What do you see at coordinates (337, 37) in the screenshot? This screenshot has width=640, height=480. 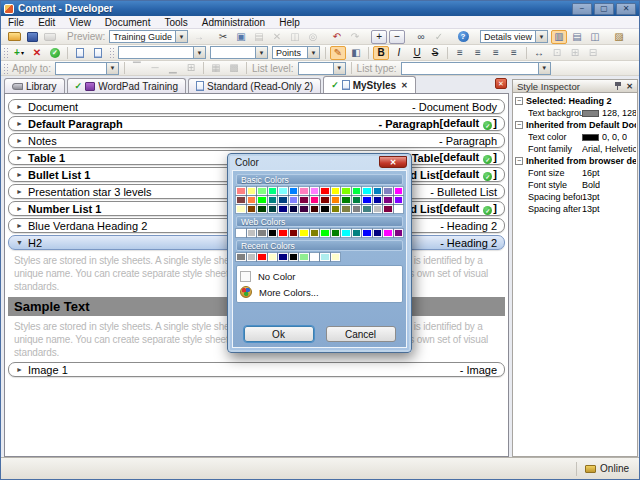 I see `undo-button: ↶` at bounding box center [337, 37].